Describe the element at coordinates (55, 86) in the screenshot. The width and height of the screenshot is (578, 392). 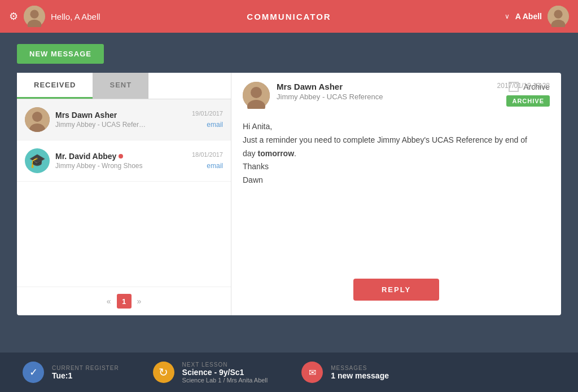
I see `tab-received: RECEIVED` at that location.